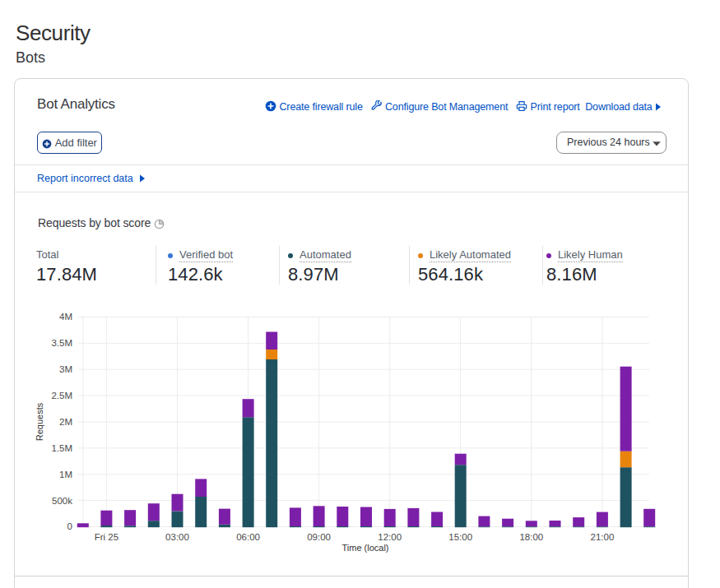  I want to click on svg-text: 0, so click(70, 526).